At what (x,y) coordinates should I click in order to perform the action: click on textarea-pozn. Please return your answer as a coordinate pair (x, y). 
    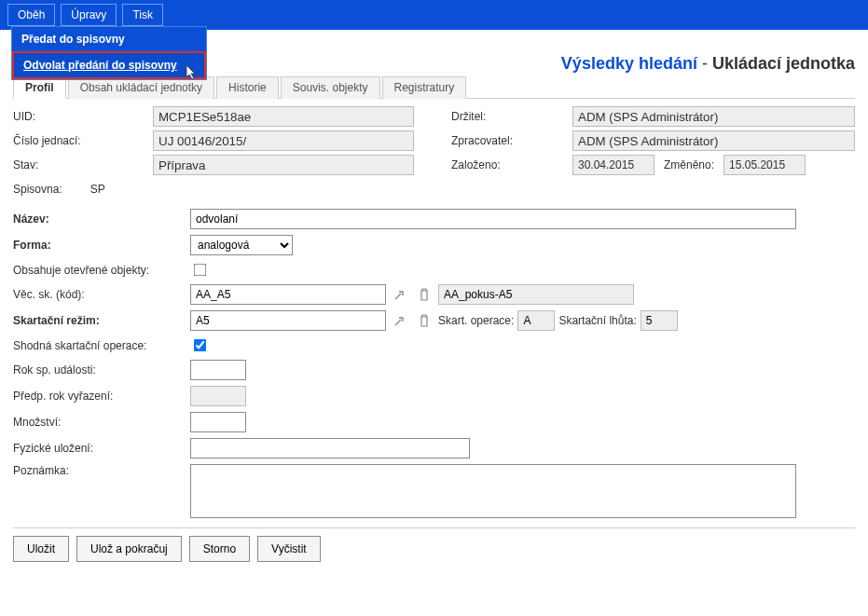
    Looking at the image, I should click on (493, 491).